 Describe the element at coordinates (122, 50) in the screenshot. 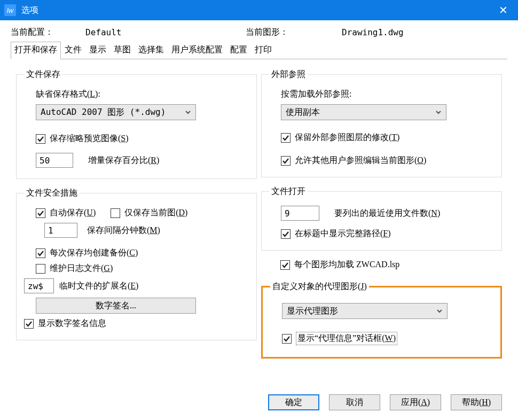

I see `tab-sketch: 草图` at that location.